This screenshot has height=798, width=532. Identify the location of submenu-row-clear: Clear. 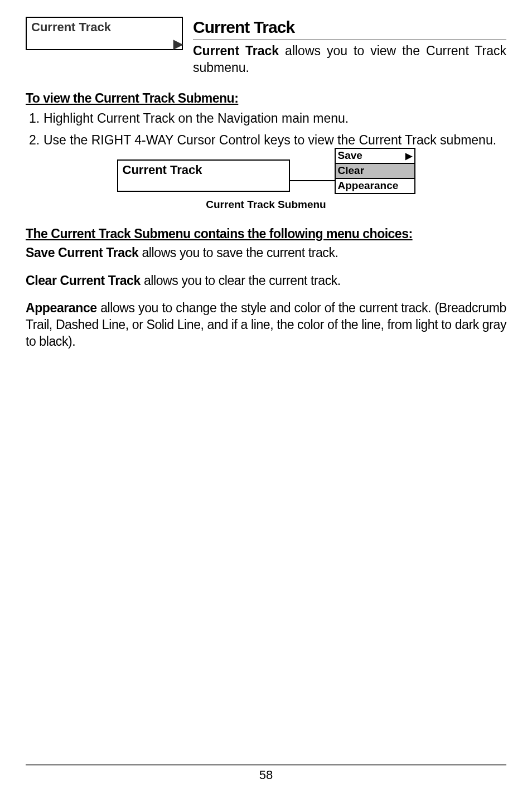
(375, 171).